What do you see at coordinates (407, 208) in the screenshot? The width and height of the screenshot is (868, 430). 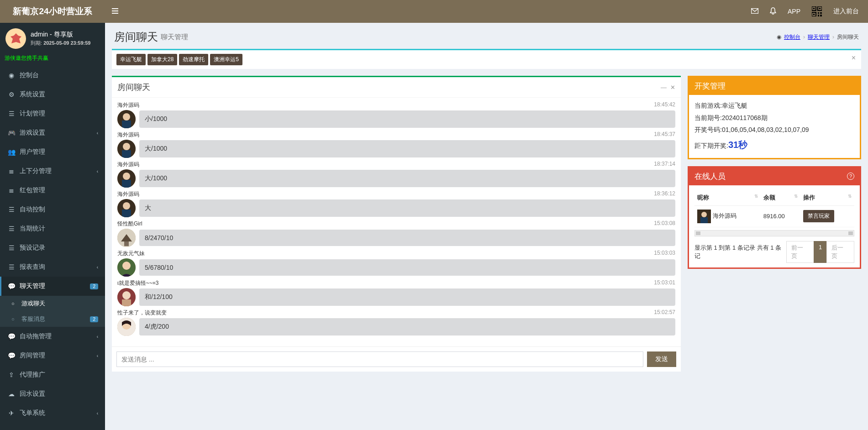 I see `msg-text: 大` at bounding box center [407, 208].